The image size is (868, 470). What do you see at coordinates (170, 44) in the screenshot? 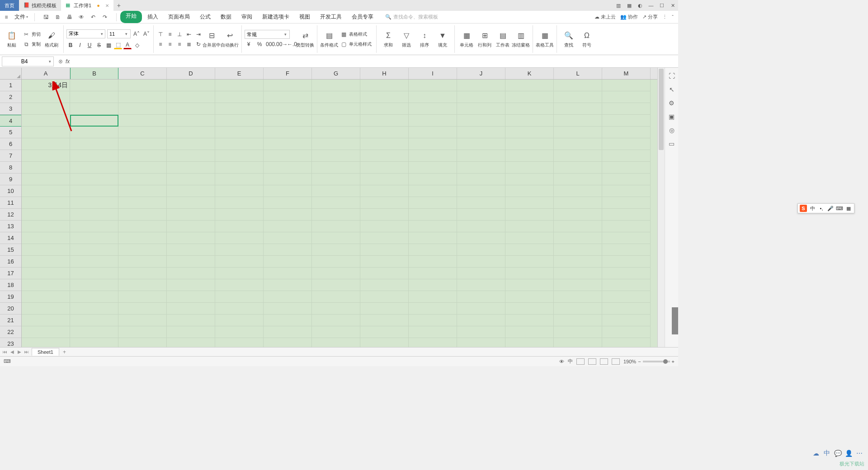
I see `align-center-button: ≡` at bounding box center [170, 44].